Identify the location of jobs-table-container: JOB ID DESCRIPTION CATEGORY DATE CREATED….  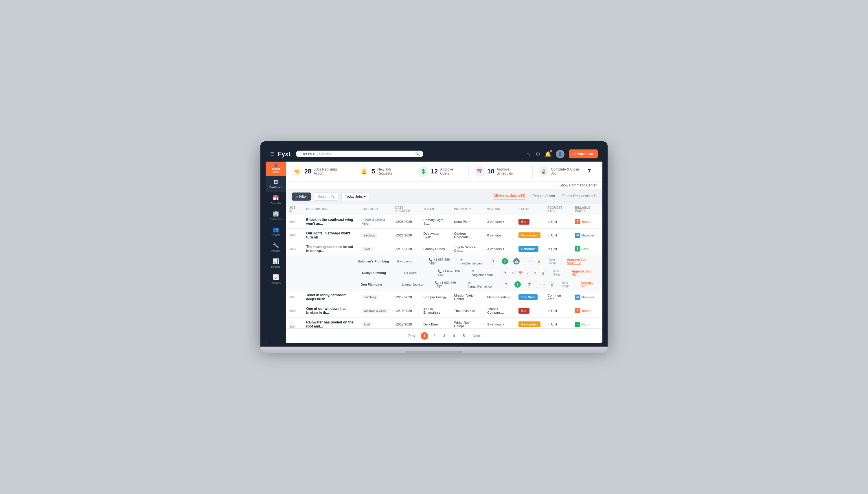
(444, 266).